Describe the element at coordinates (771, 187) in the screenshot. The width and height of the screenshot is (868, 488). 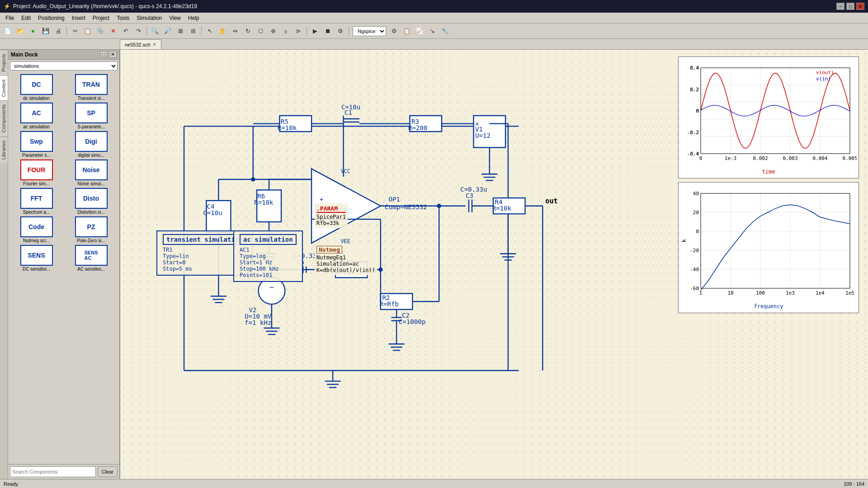
I see `graph-area` at that location.